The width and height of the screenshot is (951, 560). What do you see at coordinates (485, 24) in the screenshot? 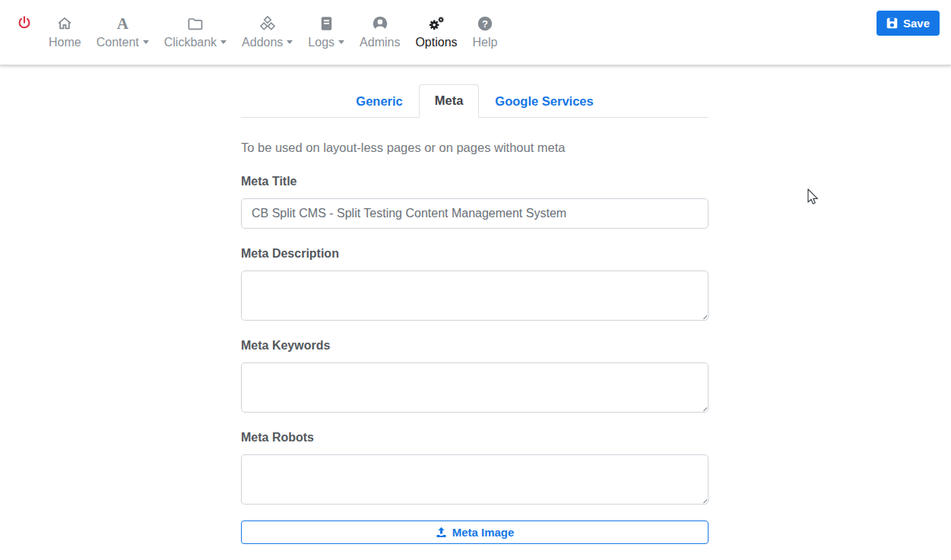
I see `question-circle-icon: ?` at bounding box center [485, 24].